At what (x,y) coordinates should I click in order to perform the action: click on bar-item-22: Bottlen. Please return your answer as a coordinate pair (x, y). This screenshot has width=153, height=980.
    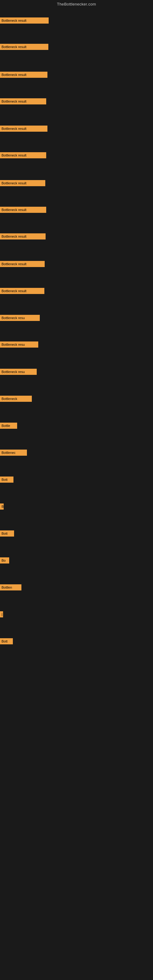
    Looking at the image, I should click on (11, 587).